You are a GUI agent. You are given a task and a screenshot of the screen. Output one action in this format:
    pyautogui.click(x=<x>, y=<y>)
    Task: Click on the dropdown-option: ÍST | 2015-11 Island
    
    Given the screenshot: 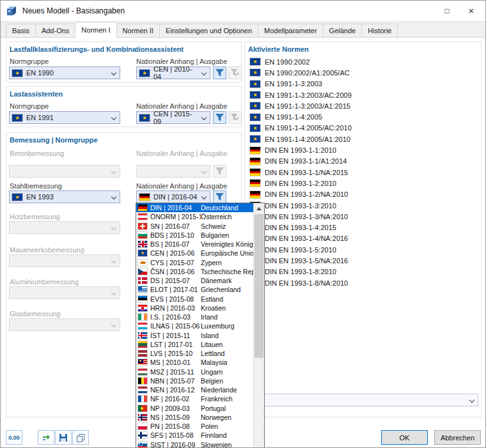 What is the action you would take?
    pyautogui.click(x=194, y=336)
    